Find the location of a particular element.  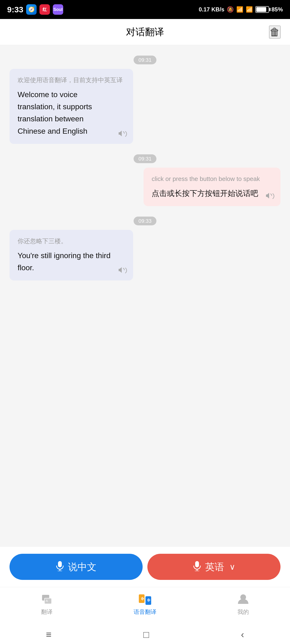

battery-bar is located at coordinates (262, 10).